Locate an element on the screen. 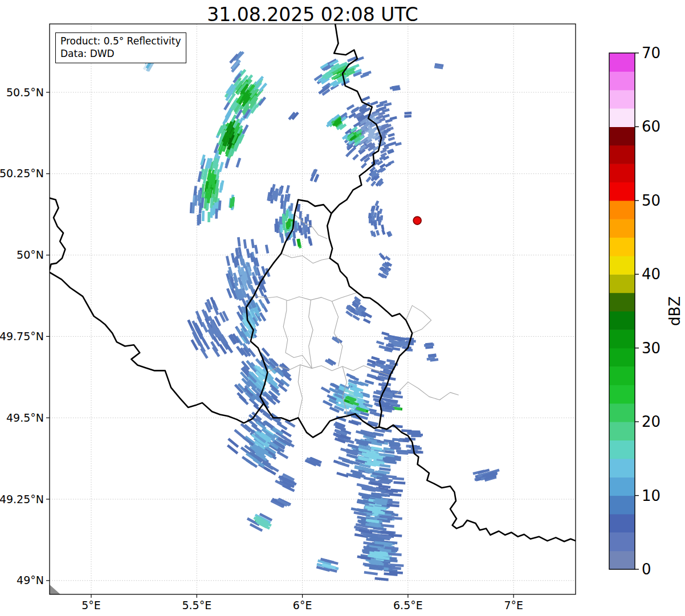 The image size is (685, 616). radar-site-marker is located at coordinates (417, 221).